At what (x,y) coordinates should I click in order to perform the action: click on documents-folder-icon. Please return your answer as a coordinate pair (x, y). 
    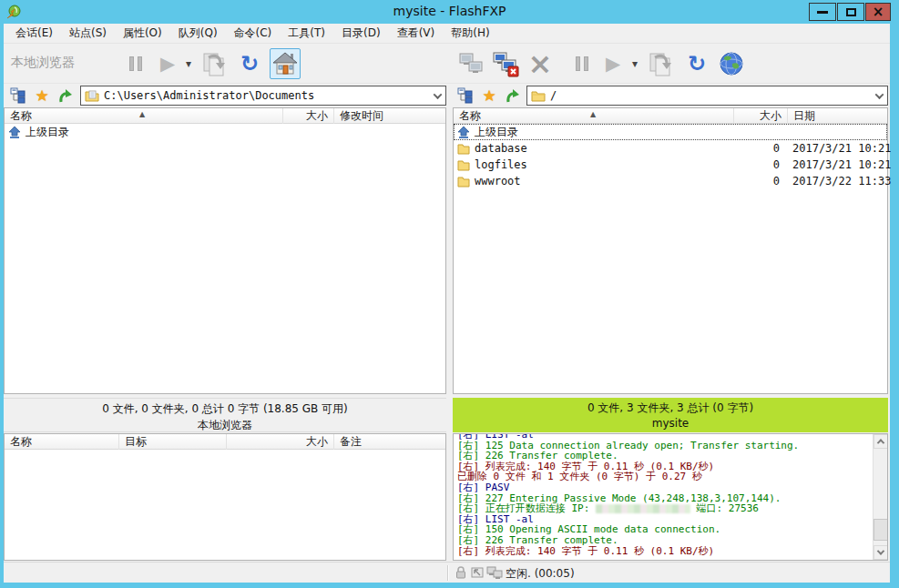
    Looking at the image, I should click on (92, 96).